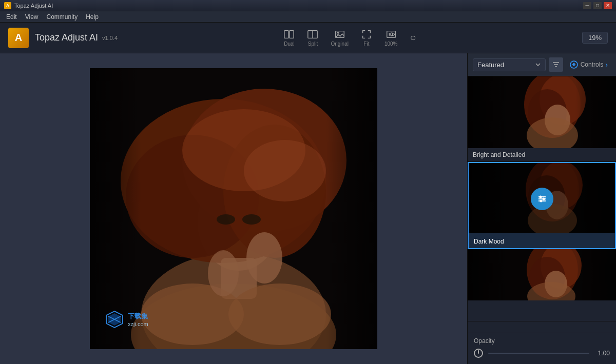 This screenshot has width=616, height=364. I want to click on menu-help: Help, so click(92, 17).